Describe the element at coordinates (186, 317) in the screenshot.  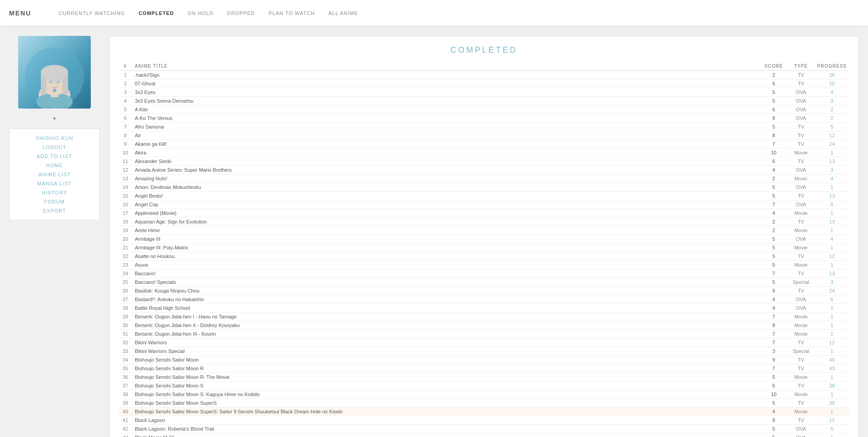
I see `anime-title-link: Berserk: Ougon Jidai-hen I - Haou no Tam…` at that location.